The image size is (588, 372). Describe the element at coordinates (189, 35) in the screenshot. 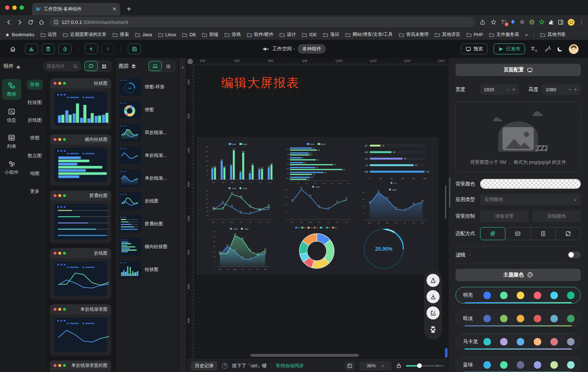

I see `bookmark-item: DB` at that location.